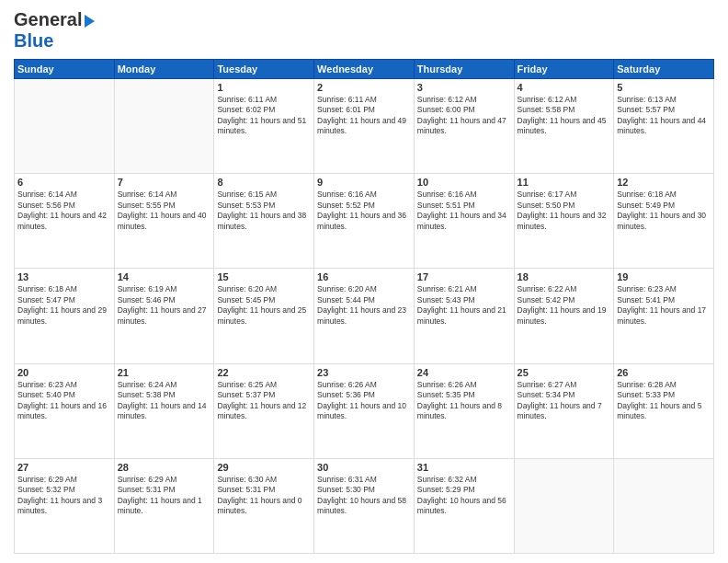 The image size is (728, 563). I want to click on day-number: 20, so click(64, 373).